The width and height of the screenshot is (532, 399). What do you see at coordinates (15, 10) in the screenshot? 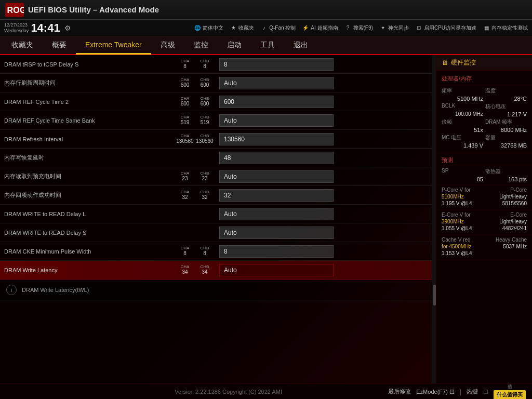
I see `rog-logo: ROG` at bounding box center [15, 10].